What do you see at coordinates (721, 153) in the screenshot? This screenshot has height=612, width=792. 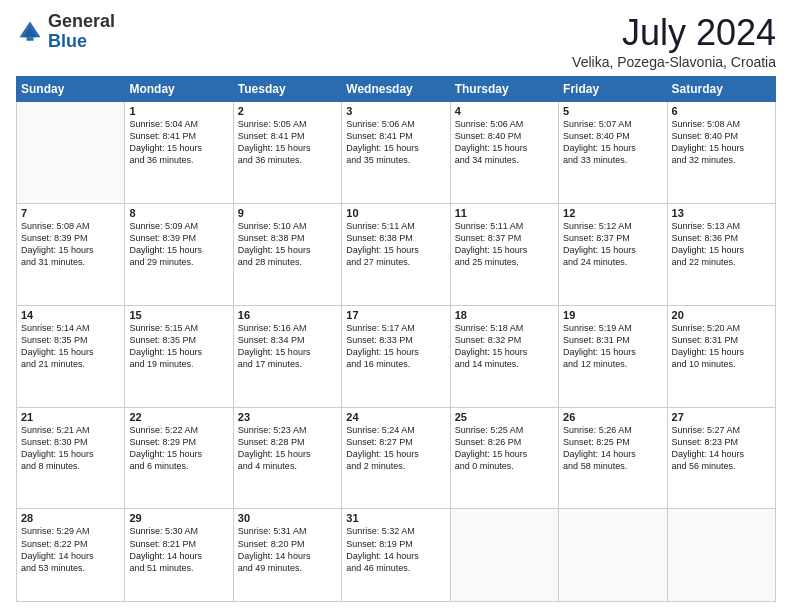 I see `calendar-cell: 6Sunrise: 5:08 AM Sunset: 8:40 PM Daylig…` at bounding box center [721, 153].